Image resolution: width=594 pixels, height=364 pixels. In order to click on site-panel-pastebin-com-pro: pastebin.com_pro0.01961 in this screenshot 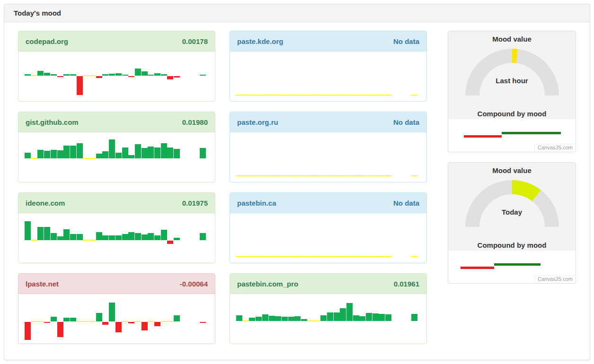, I will do `click(328, 309)`.